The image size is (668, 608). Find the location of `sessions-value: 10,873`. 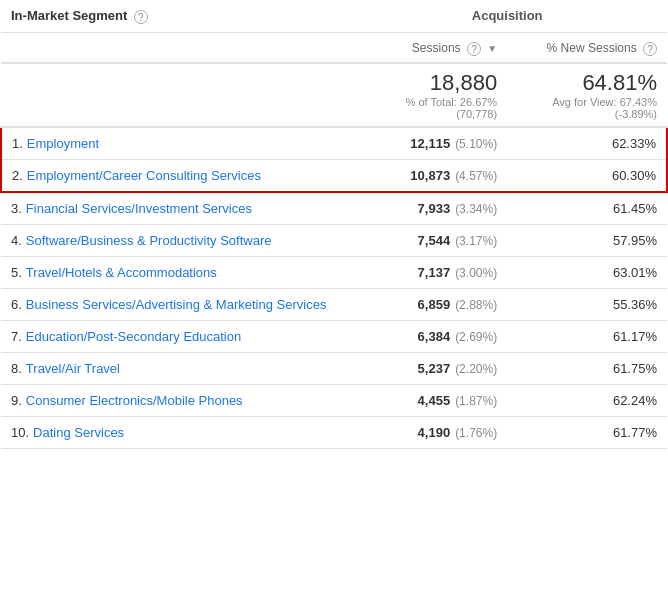

sessions-value: 10,873 is located at coordinates (430, 176).